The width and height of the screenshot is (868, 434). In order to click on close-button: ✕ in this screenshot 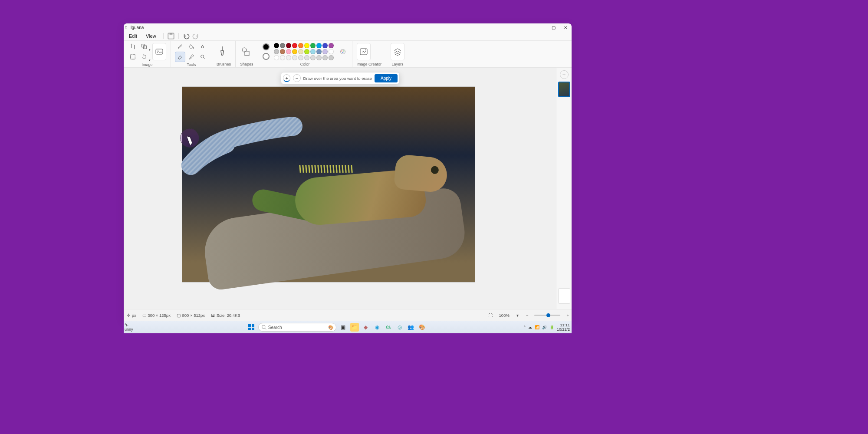, I will do `click(566, 27)`.